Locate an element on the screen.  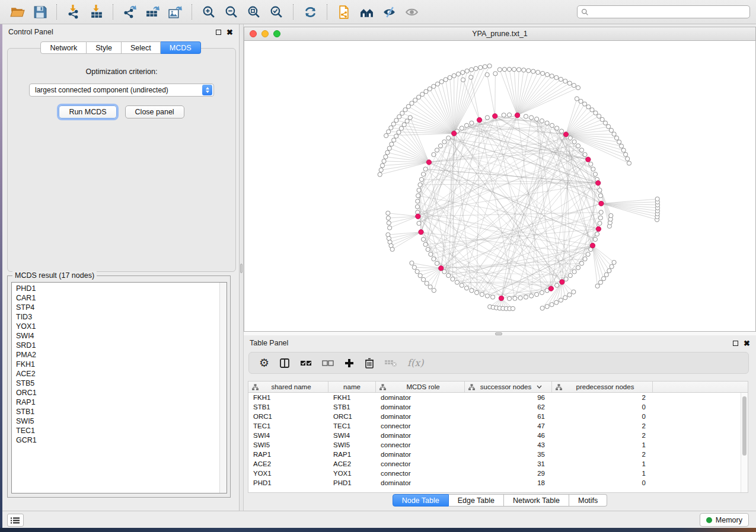
table-row: SWI4SWI4dominator462 is located at coordinates (498, 435).